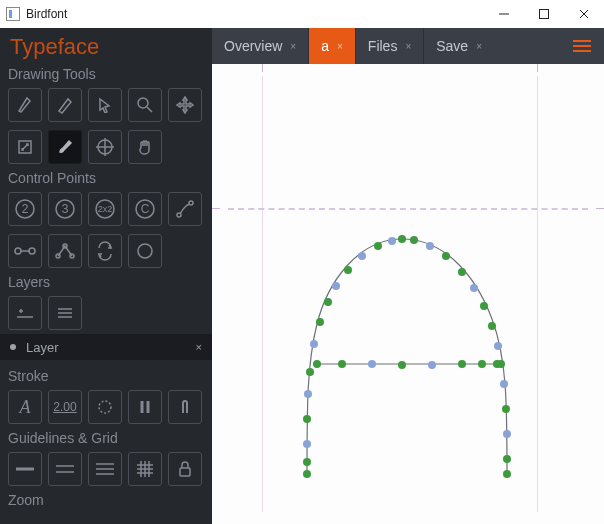 The image size is (604, 524). What do you see at coordinates (106, 46) in the screenshot?
I see `brand-title: Typeface` at bounding box center [106, 46].